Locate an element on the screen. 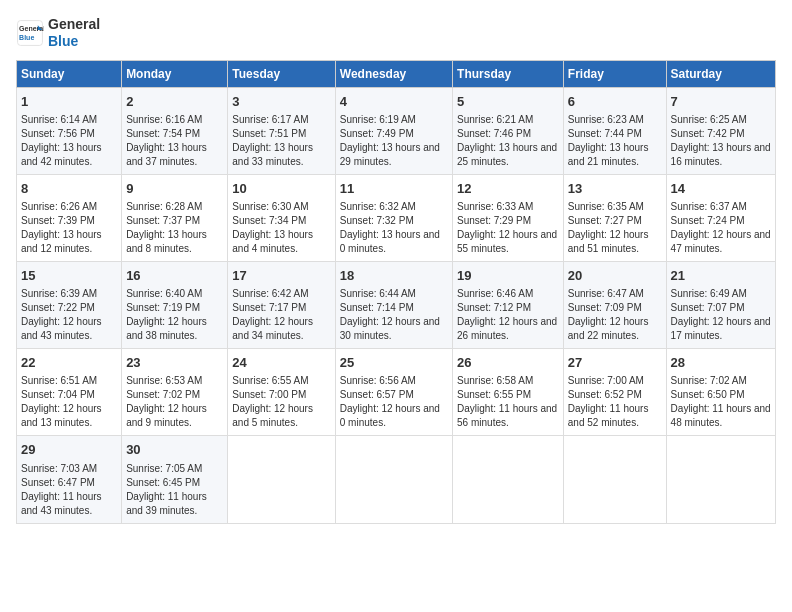 The width and height of the screenshot is (792, 612). calendar-cell: 12 Sunrise: 6:33 AM Sunset: 7:29 PM Dayl… is located at coordinates (508, 218).